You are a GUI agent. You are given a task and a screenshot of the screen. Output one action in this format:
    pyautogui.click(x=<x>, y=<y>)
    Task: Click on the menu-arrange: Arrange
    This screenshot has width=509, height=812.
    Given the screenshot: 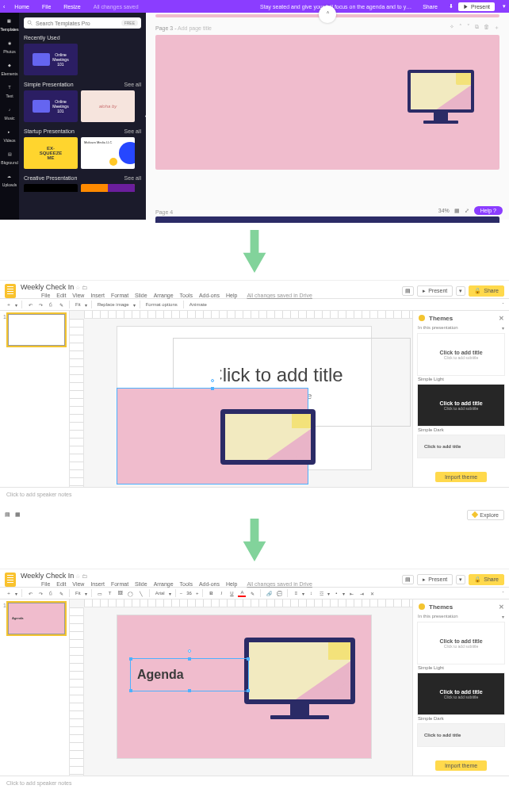 What is the action you would take?
    pyautogui.click(x=163, y=295)
    